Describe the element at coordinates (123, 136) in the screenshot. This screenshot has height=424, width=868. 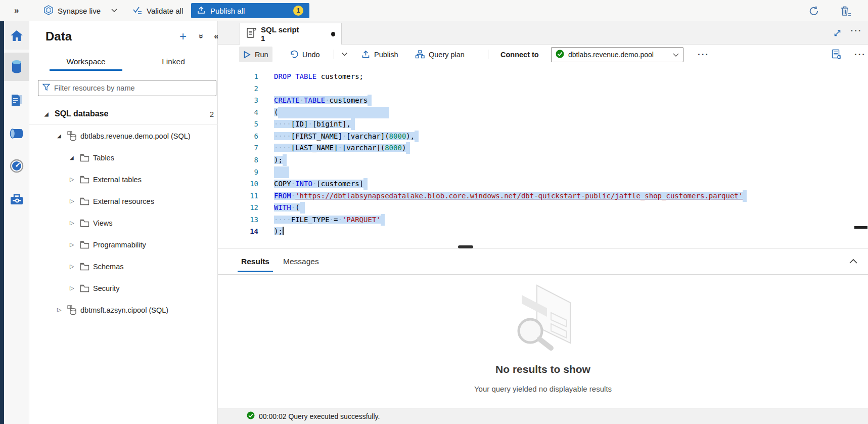
I see `tree-item-dbtlabs-revenue-demo-pool-sql: ◢ dbtlabs.revenue.demo.pool (SQL)` at that location.